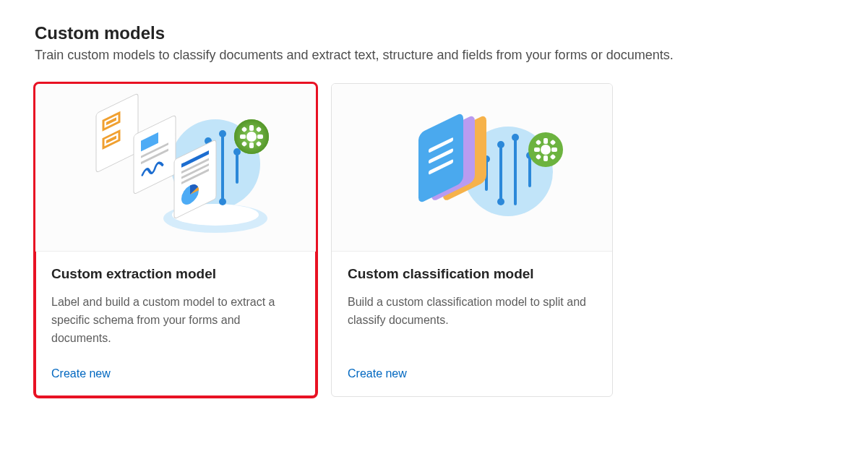 This screenshot has width=868, height=449. Describe the element at coordinates (176, 274) in the screenshot. I see `card-title-extraction: Custom extraction model` at that location.